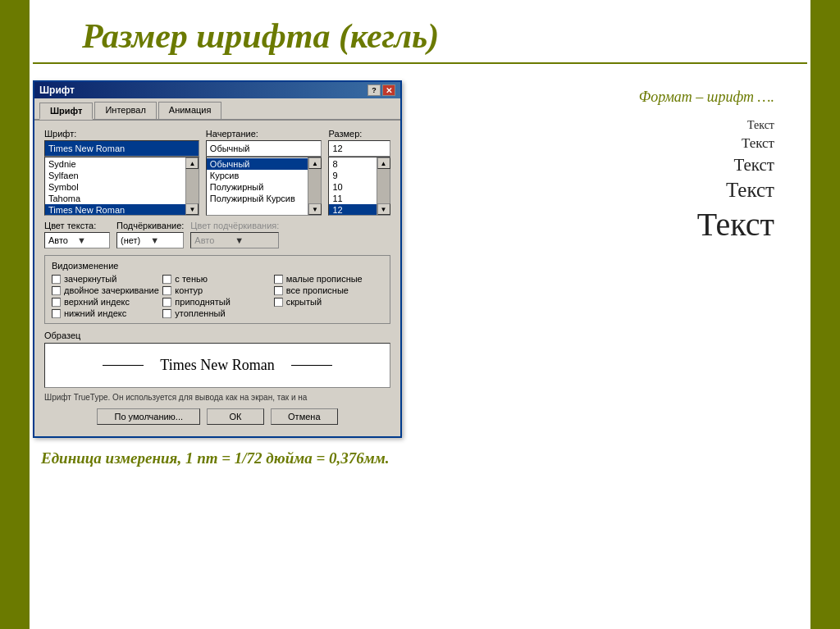  I want to click on size-scrollbar: ▲ ▼, so click(383, 186).